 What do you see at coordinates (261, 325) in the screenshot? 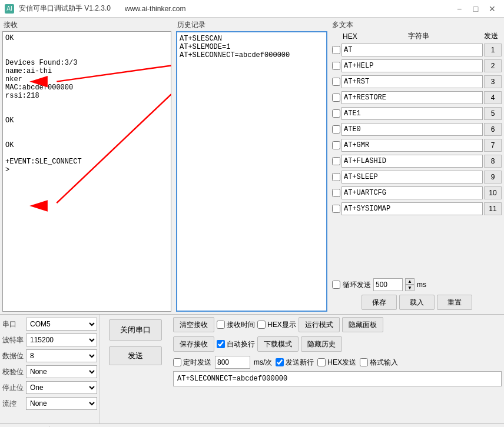
I see `hex-display-checkbox` at bounding box center [261, 325].